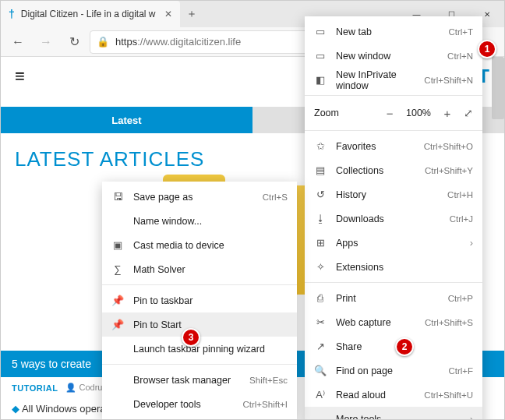  I want to click on save-icon: 🖫, so click(118, 196).